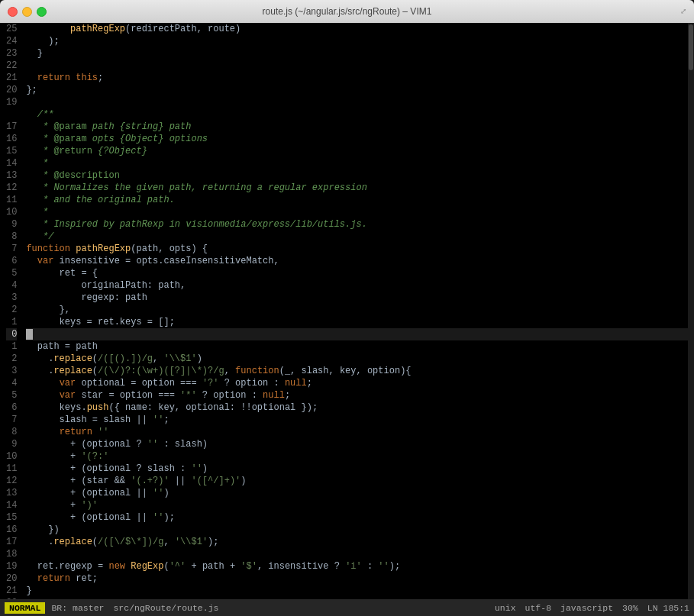 Image resolution: width=694 pixels, height=616 pixels. Describe the element at coordinates (78, 608) in the screenshot. I see `git-branch: BR: master` at that location.